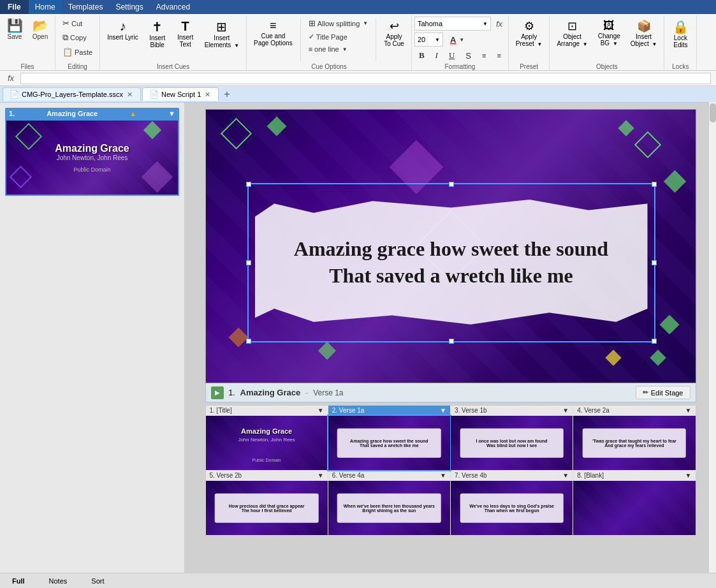 The width and height of the screenshot is (716, 588). Describe the element at coordinates (267, 411) in the screenshot. I see `strip-header-1: 1. [Title] ▼` at that location.